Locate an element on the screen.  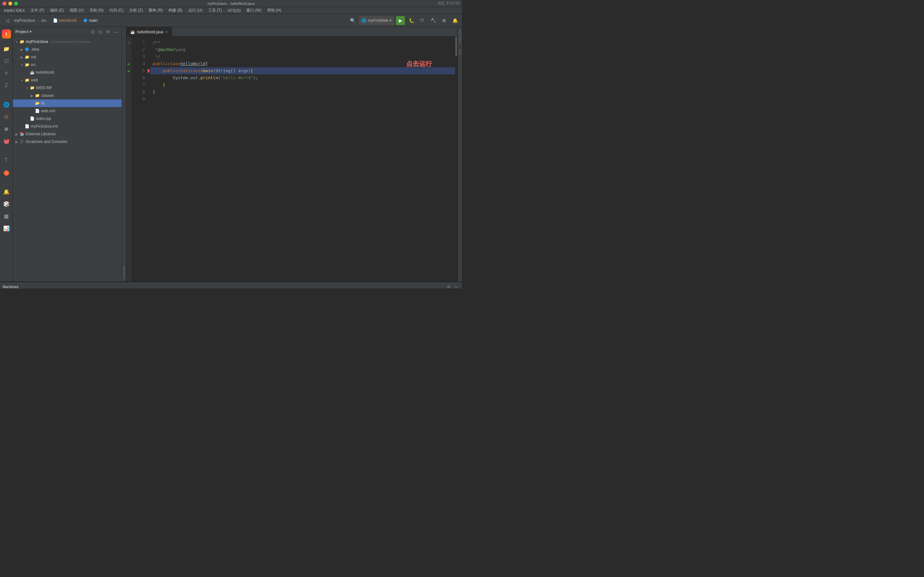
menu-build: 构建 (B) is located at coordinates (175, 10).